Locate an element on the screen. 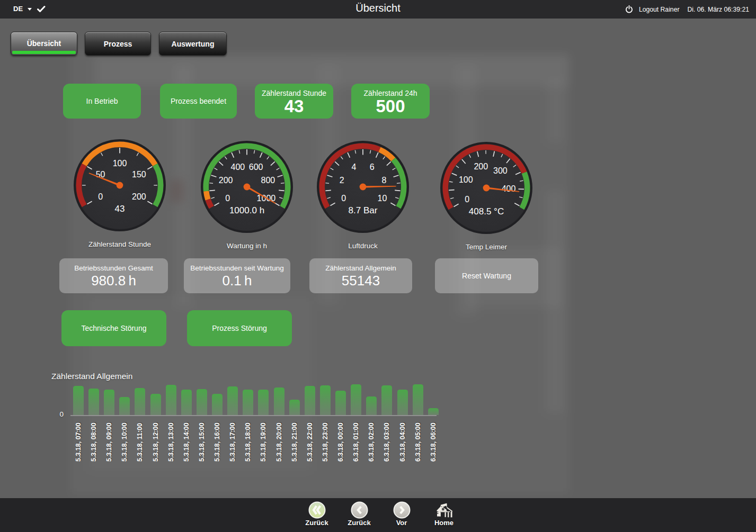  svg-text: 300 is located at coordinates (500, 170).